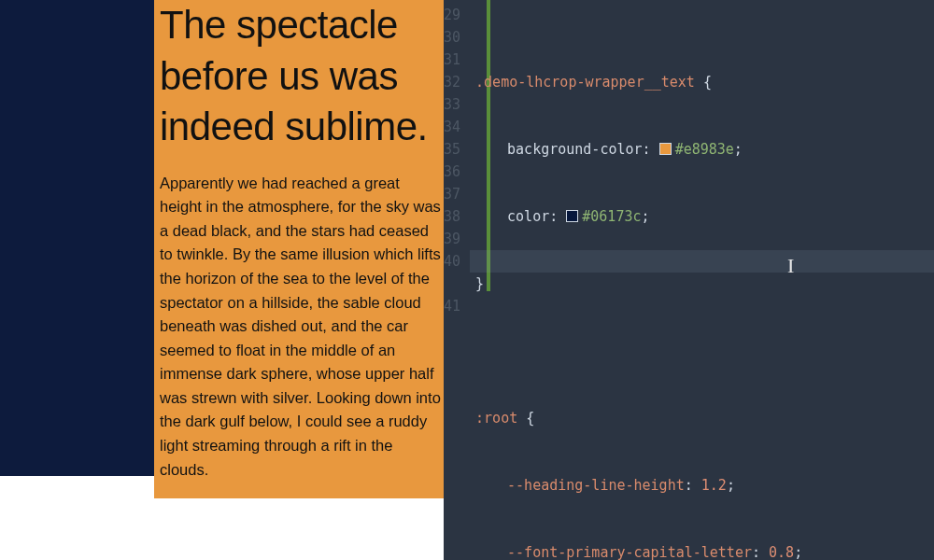  Describe the element at coordinates (702, 217) in the screenshot. I see `code-line: color: #06173c;` at that location.